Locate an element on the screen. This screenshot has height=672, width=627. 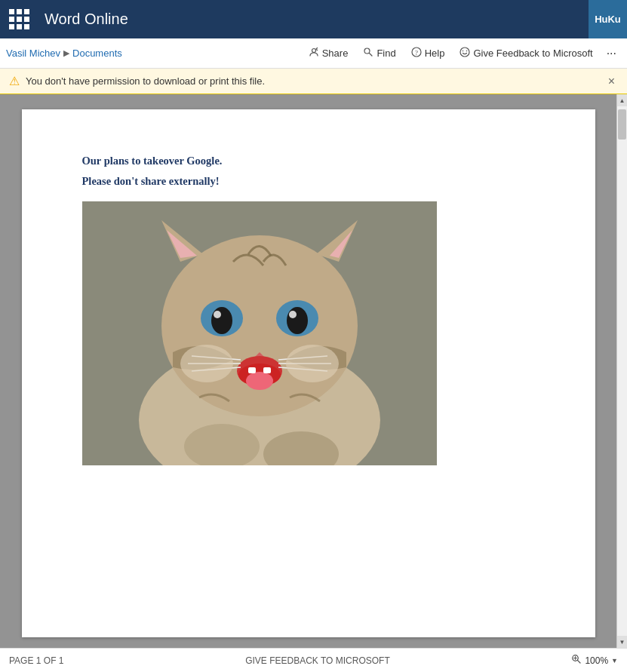
breadcrumb-user: Vasil Michev is located at coordinates (33, 53).